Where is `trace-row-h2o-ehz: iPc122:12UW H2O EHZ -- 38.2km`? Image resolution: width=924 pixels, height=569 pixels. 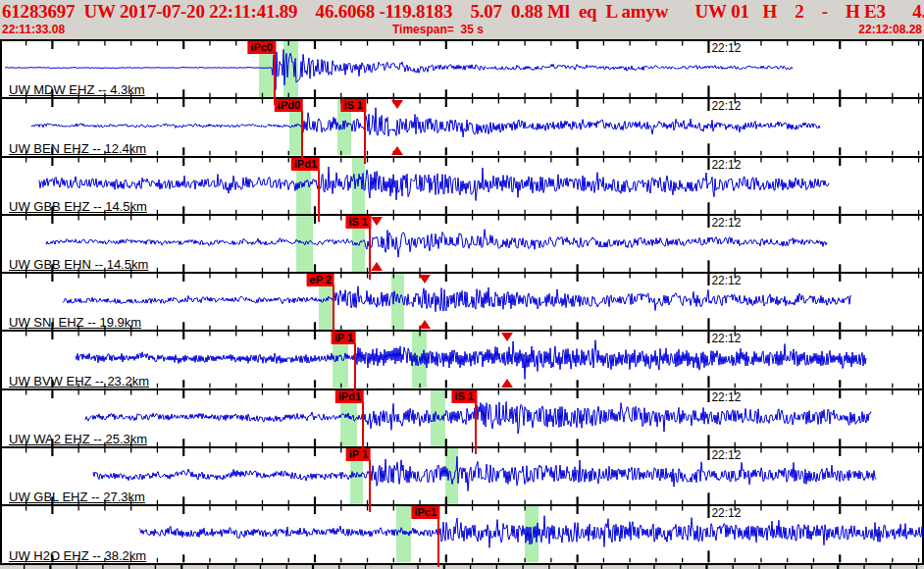
trace-row-h2o-ehz: iPc122:12UW H2O EHZ -- 38.2km is located at coordinates (462, 534).